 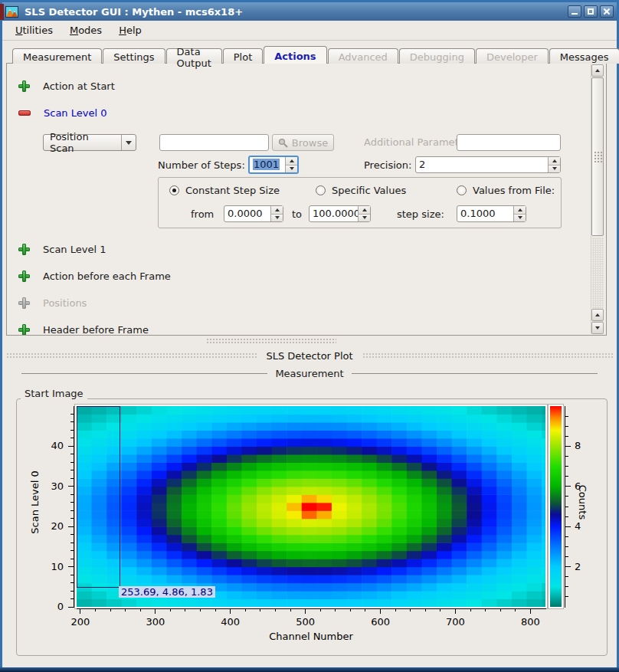 What do you see at coordinates (475, 374) in the screenshot?
I see `divider` at bounding box center [475, 374].